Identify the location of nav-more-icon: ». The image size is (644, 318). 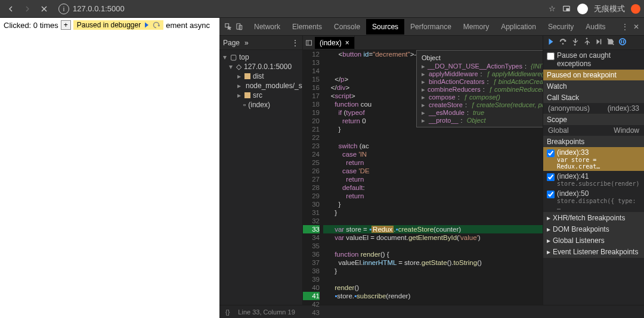
(247, 43).